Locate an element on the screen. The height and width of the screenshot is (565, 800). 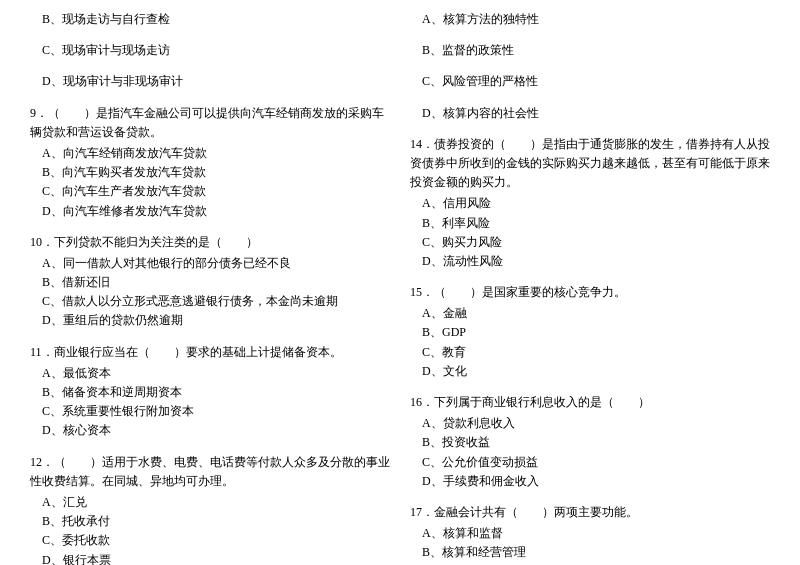
q10-option-d: D、重组后的贷款仍然逾期 is located at coordinates (210, 320).